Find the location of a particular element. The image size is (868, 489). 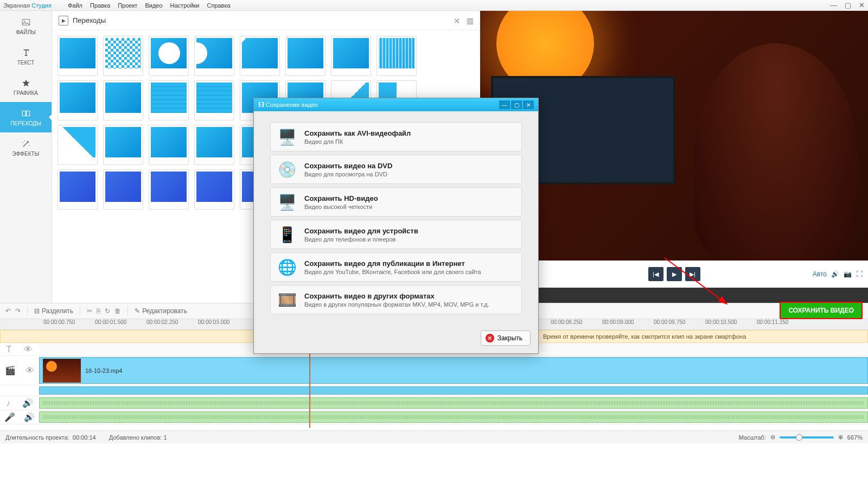

zoom-label: Масштаб: is located at coordinates (752, 437).